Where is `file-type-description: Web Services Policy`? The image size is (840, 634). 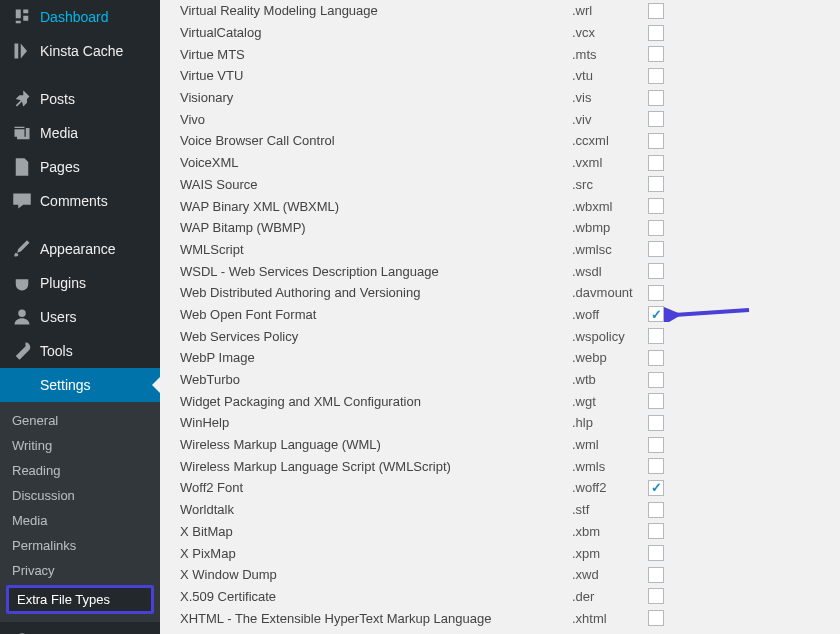
file-type-description: Web Services Policy is located at coordinates (376, 336).